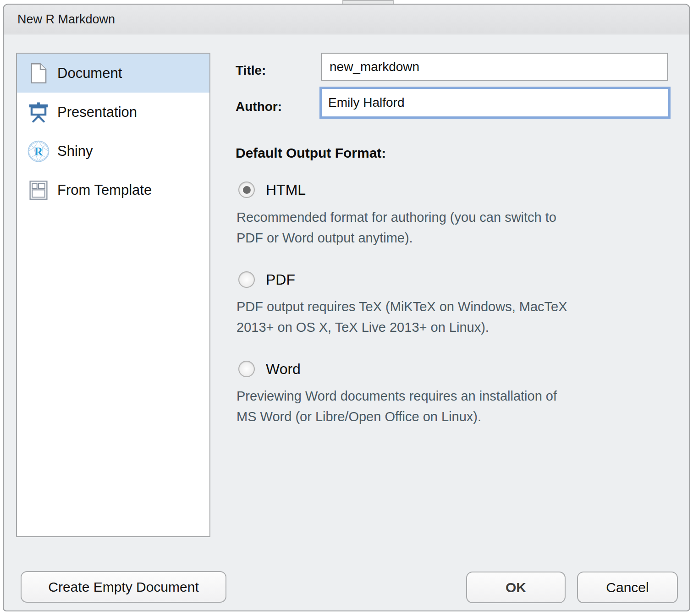 The height and width of the screenshot is (616, 693). What do you see at coordinates (258, 107) in the screenshot?
I see `author-field-label: Author:` at bounding box center [258, 107].